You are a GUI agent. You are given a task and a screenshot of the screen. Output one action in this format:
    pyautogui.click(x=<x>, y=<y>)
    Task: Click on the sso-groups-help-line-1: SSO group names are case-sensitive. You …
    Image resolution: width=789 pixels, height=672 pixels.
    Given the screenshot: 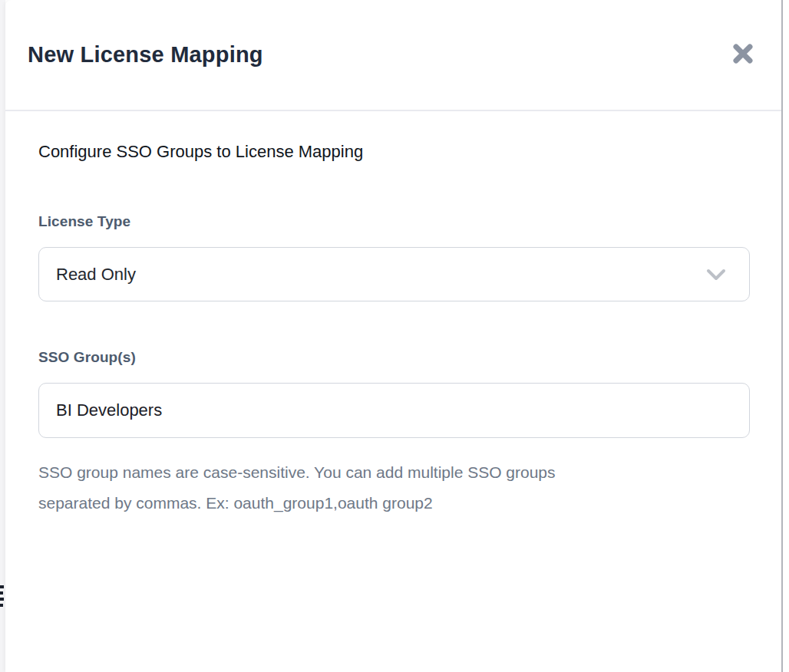 What is the action you would take?
    pyautogui.click(x=393, y=473)
    